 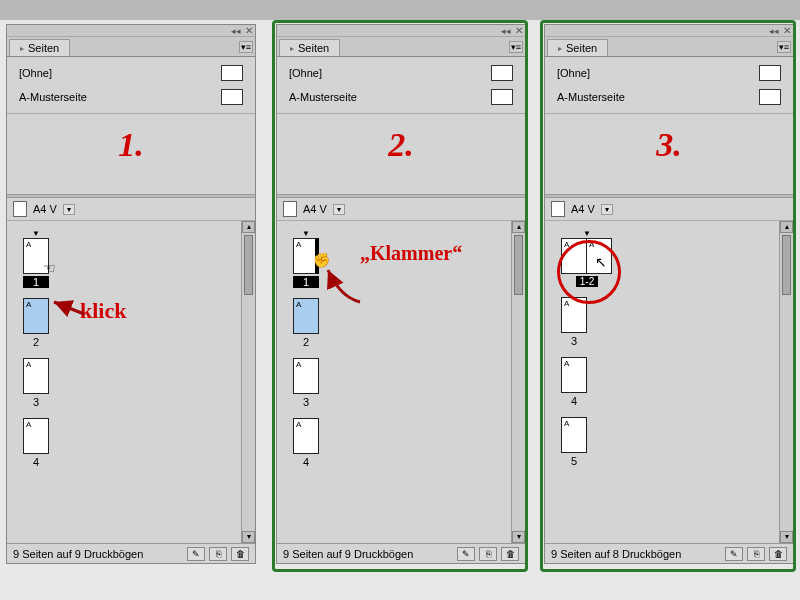 I want to click on step-number: 3., so click(x=669, y=154).